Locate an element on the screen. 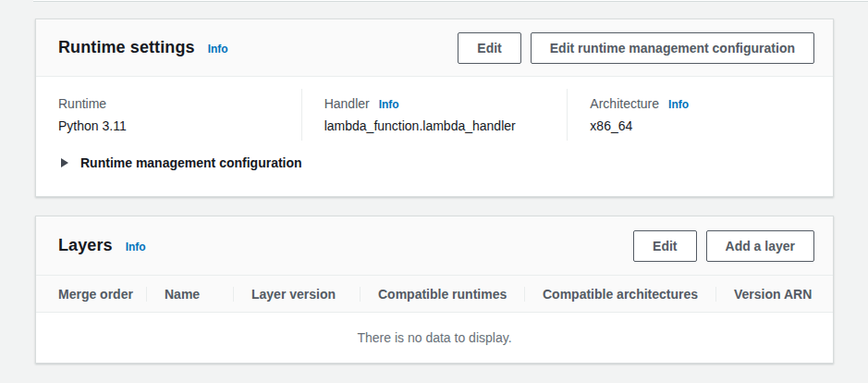 The width and height of the screenshot is (868, 383). expand-caret-icon is located at coordinates (65, 163).